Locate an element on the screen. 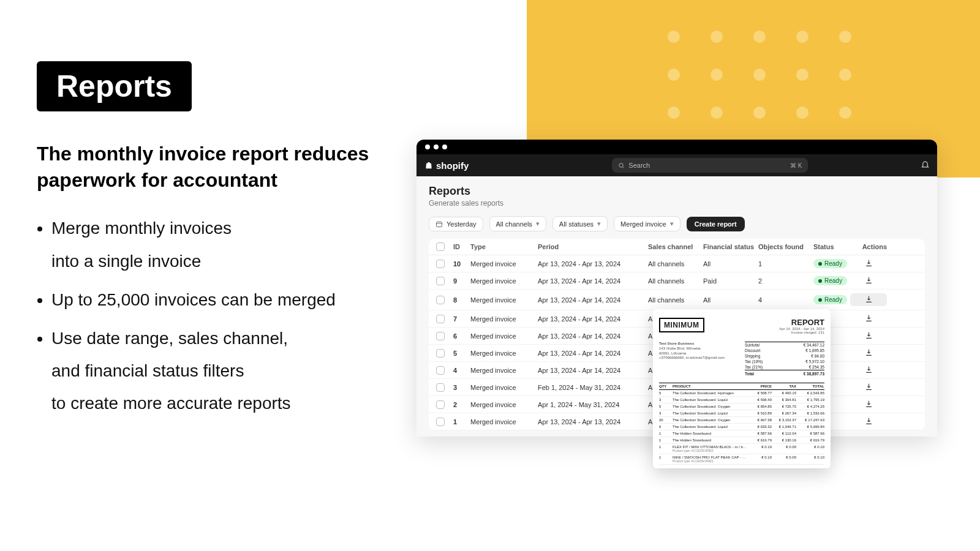  traffic-light-close-icon is located at coordinates (428, 147).